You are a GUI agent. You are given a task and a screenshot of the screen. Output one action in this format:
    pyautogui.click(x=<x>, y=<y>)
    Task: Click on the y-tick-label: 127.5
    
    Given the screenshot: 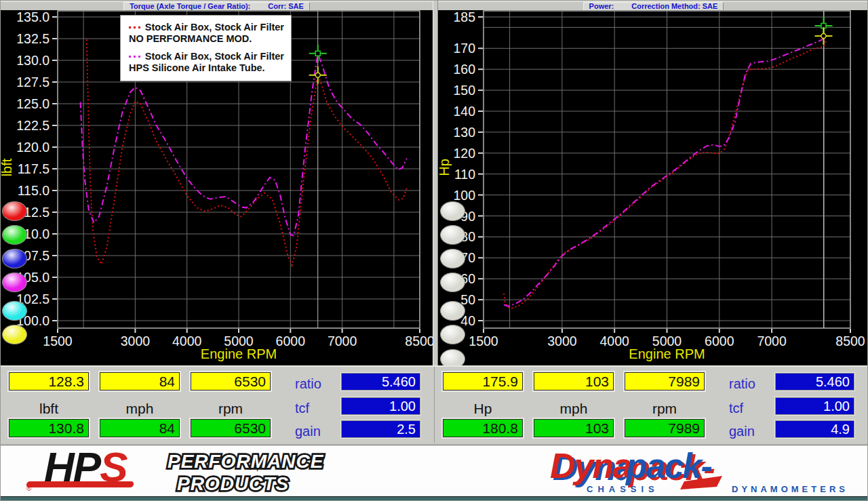 What is the action you would take?
    pyautogui.click(x=33, y=82)
    